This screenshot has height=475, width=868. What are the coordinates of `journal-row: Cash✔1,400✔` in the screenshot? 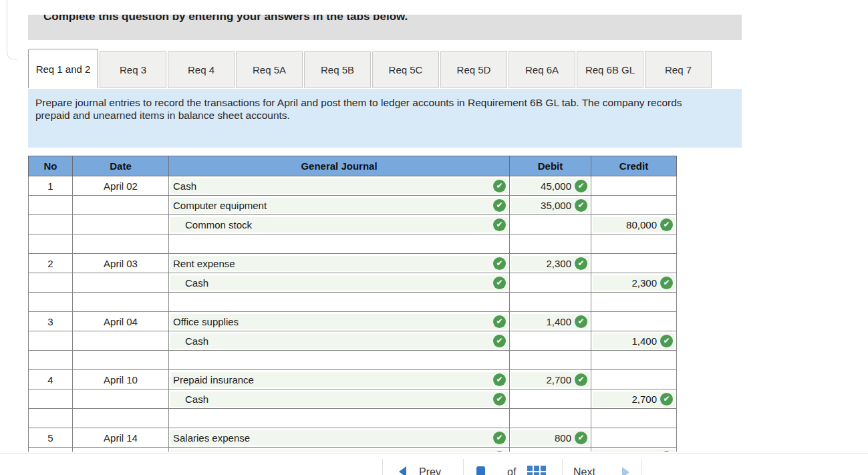 It's located at (353, 341).